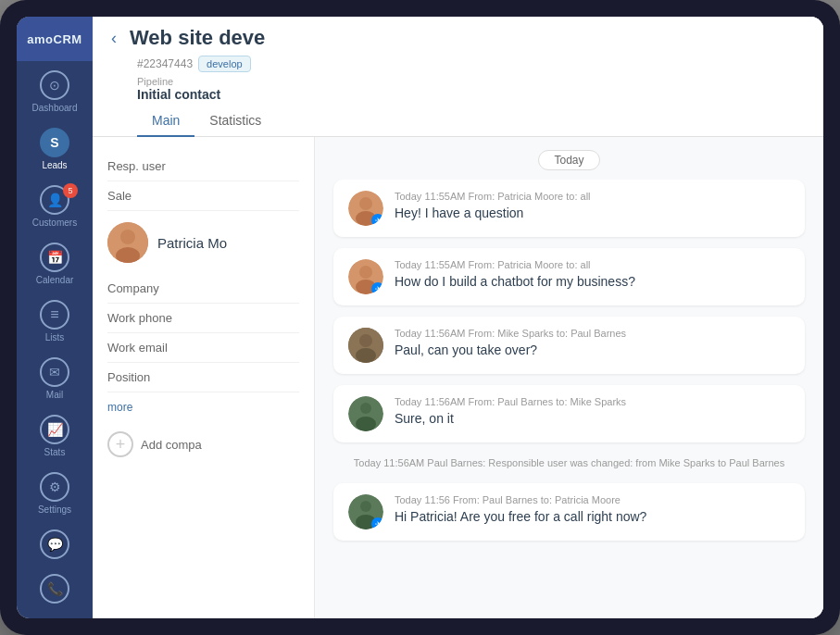 The width and height of the screenshot is (840, 635). I want to click on system-message: Today 11:56AM Paul Barnes: Responsible u…, so click(569, 463).